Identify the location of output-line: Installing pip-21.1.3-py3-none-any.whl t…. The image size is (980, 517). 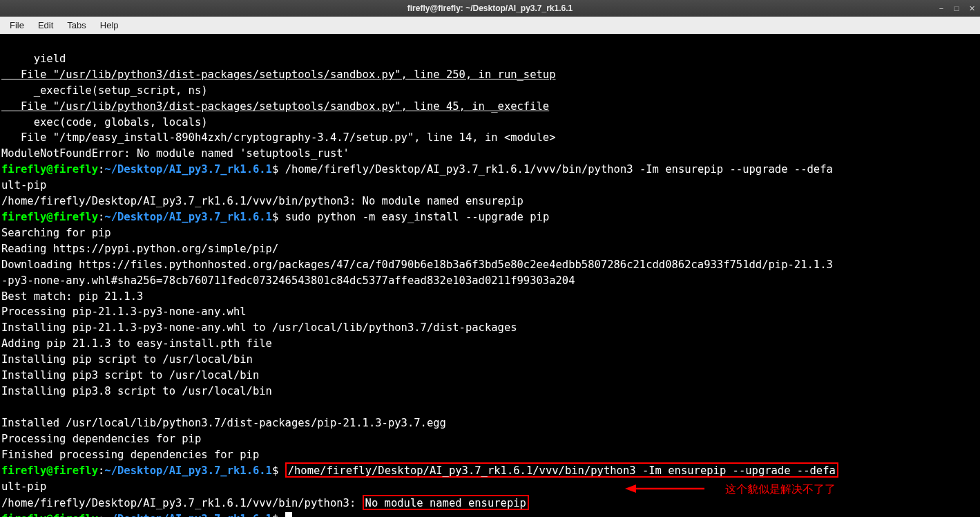
(260, 328).